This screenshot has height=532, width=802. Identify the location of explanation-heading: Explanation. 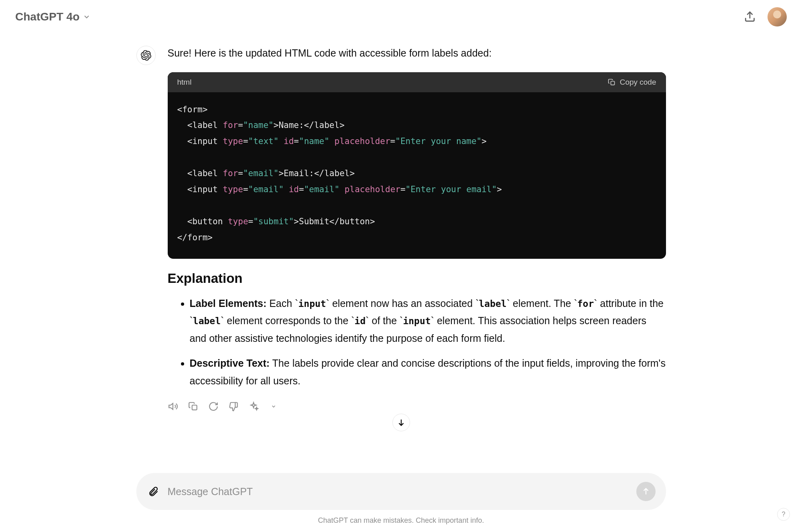
(417, 278).